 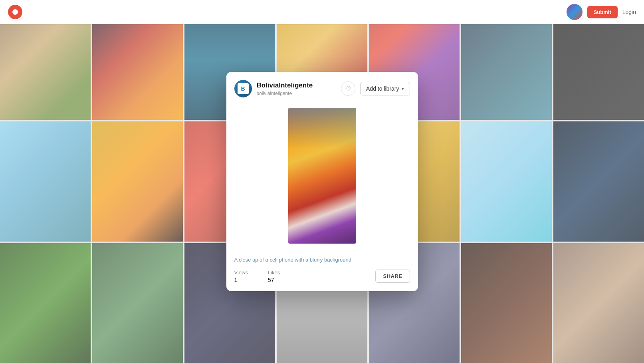 I want to click on views-label: Views, so click(x=241, y=272).